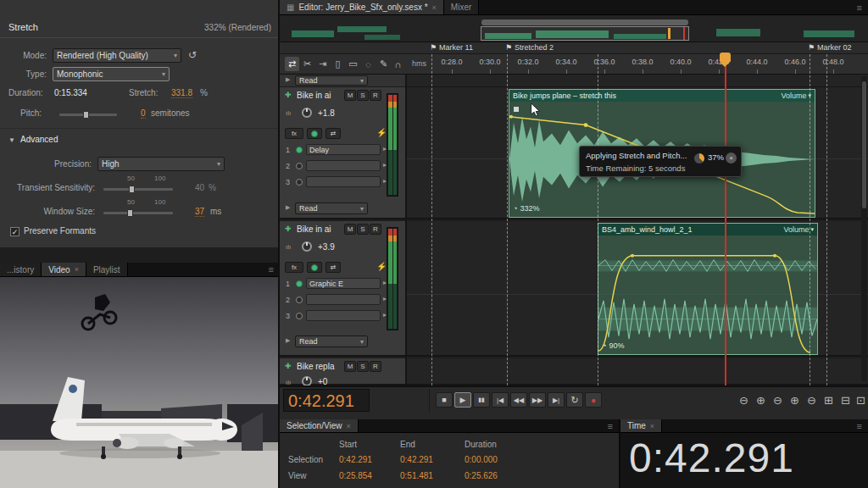 The height and width of the screenshot is (488, 868). I want to click on stretch-handle, so click(516, 109).